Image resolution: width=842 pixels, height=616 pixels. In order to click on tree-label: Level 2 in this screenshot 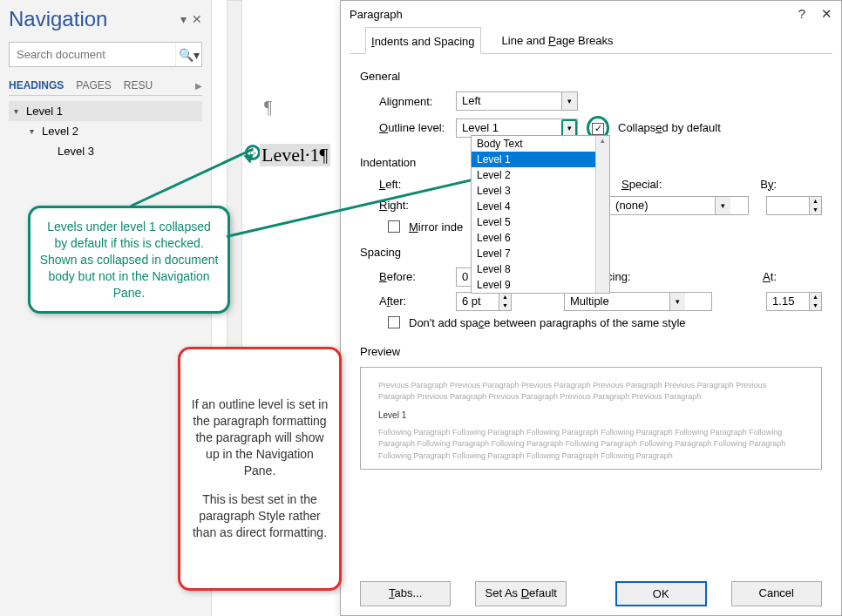, I will do `click(60, 131)`.